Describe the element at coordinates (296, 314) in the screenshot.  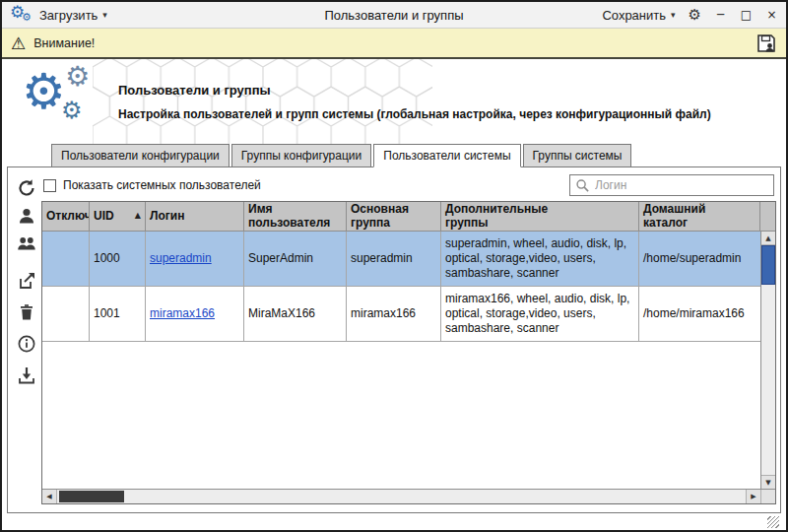
I see `cell-name: MiraMaX166` at that location.